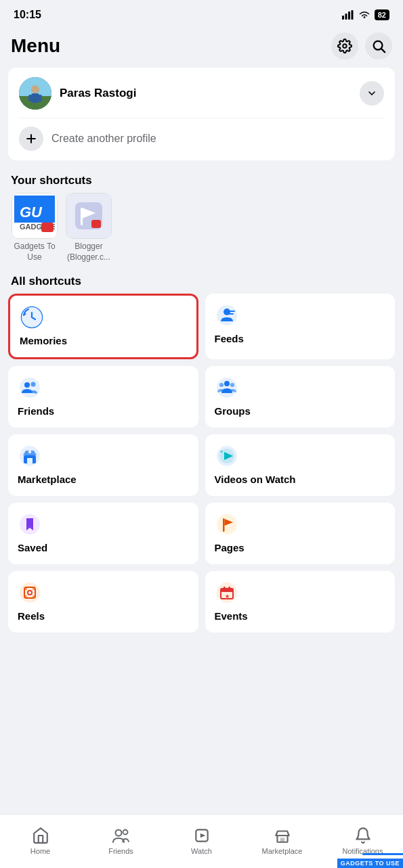  What do you see at coordinates (301, 396) in the screenshot?
I see `shortcut-card-groups: Groups` at bounding box center [301, 396].